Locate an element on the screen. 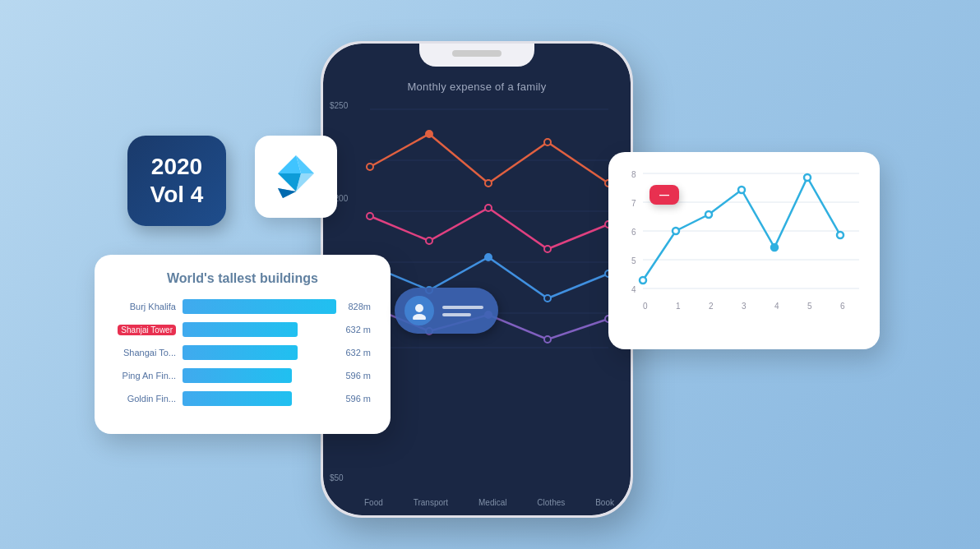 The height and width of the screenshot is (549, 980). bar-label: Shangai To... is located at coordinates (145, 353).